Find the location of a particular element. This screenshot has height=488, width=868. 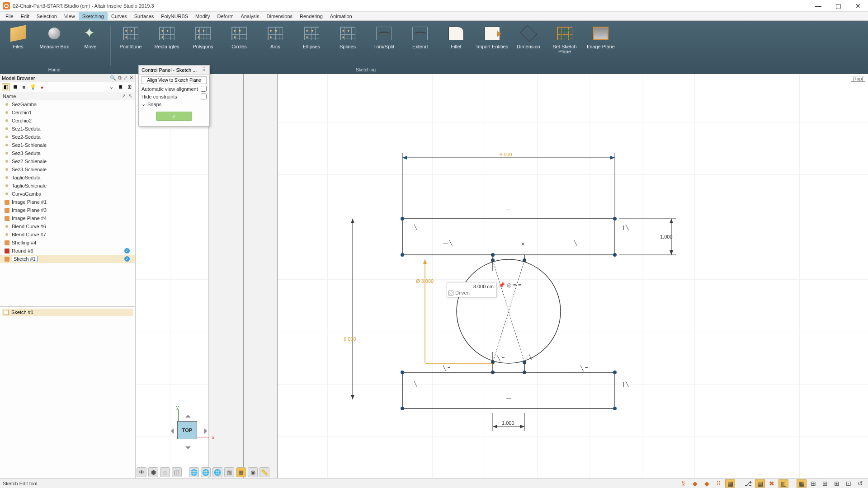

menu-deform: Deform is located at coordinates (226, 16).